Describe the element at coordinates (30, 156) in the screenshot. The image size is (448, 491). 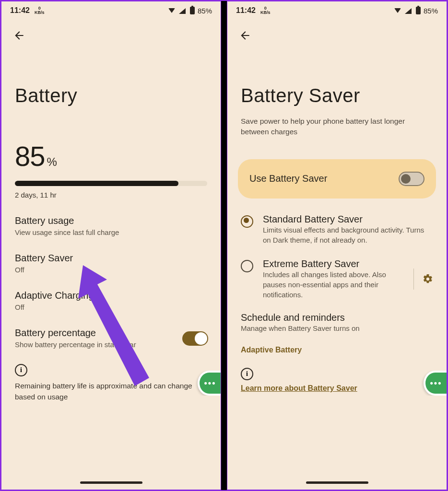
I see `battery-percent-value: 85` at that location.